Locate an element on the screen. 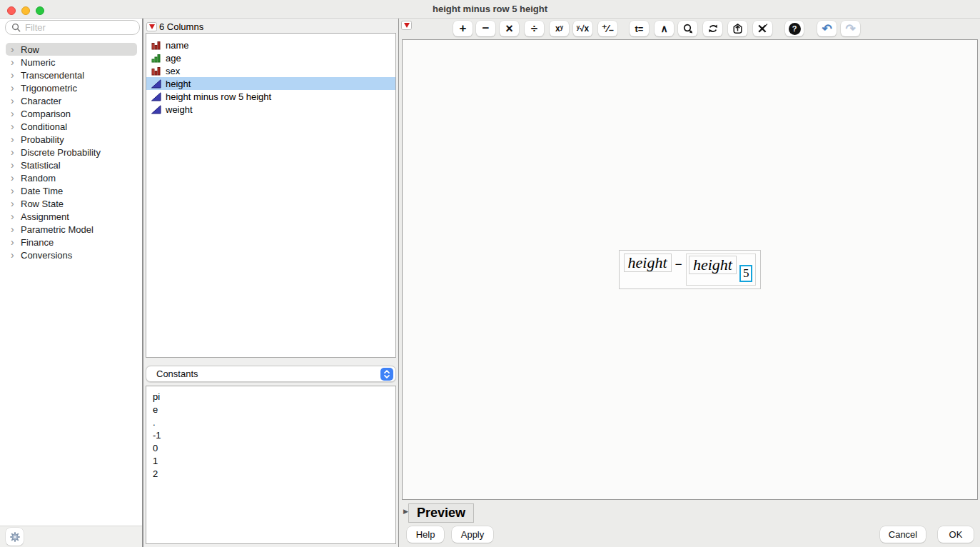  column-item-sex: sex is located at coordinates (271, 71).